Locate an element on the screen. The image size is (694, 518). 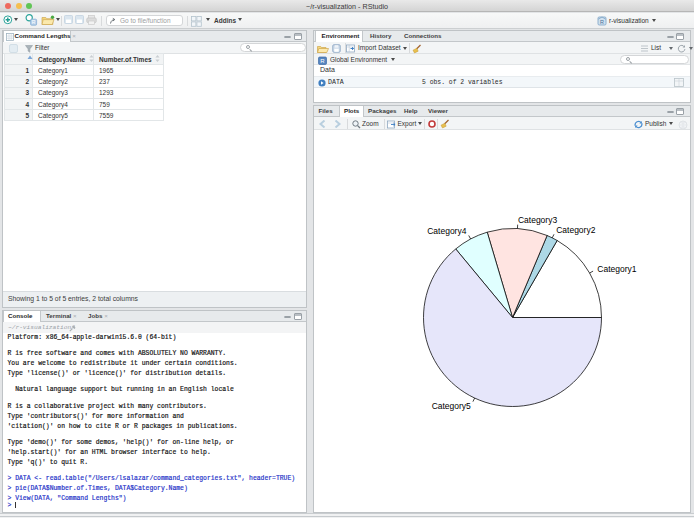
svg-text: Category5 is located at coordinates (452, 406).